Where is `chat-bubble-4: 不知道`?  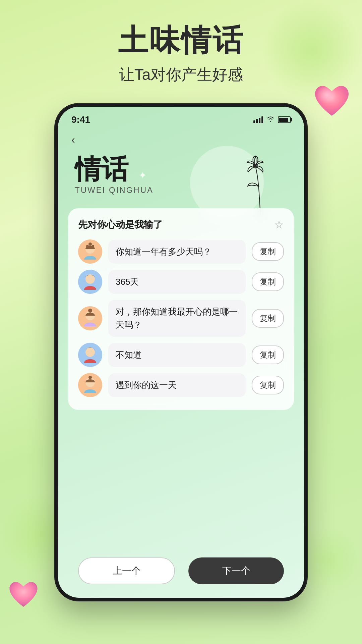 chat-bubble-4: 不知道 is located at coordinates (177, 355).